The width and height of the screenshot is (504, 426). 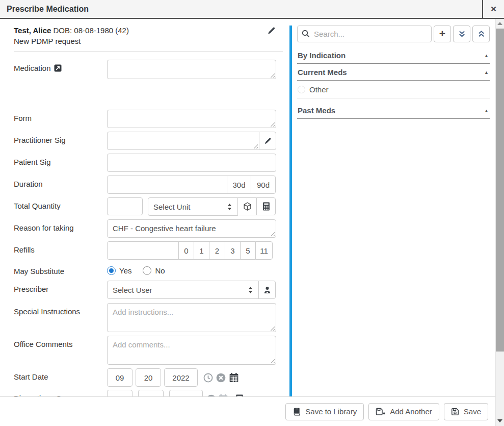 I want to click on form-row-form: Form, so click(x=152, y=119).